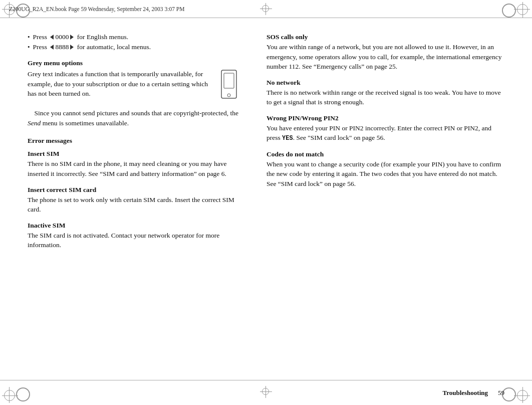 The image size is (532, 405). I want to click on grey-menu-text: Grey text indicates a function that is t…, so click(118, 84).